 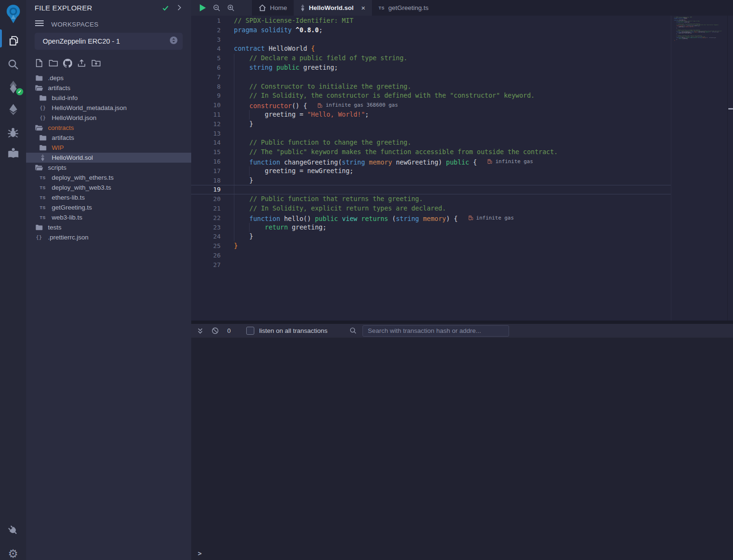 What do you see at coordinates (431, 190) in the screenshot?
I see `code-line: 19` at bounding box center [431, 190].